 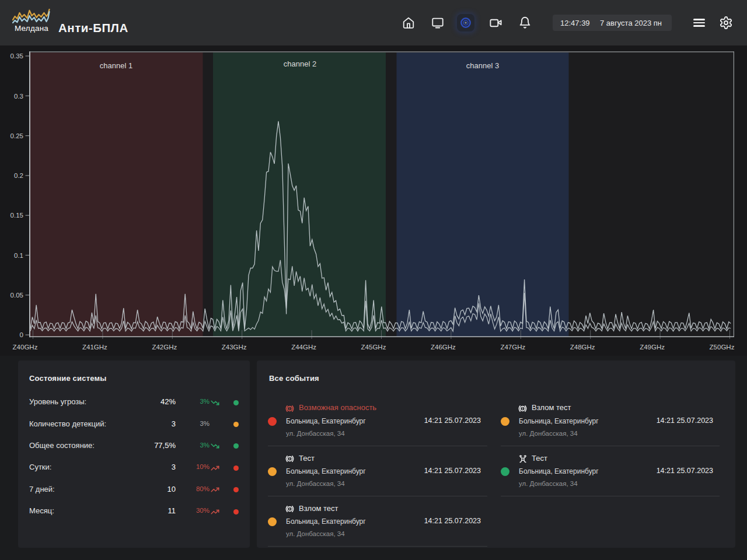 What do you see at coordinates (17, 136) in the screenshot?
I see `svg-text: 0.25` at bounding box center [17, 136].